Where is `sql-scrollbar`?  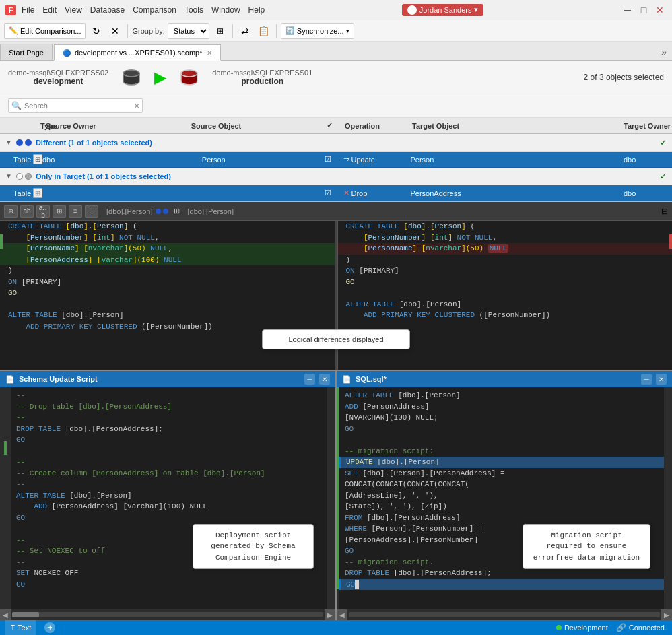 sql-scrollbar is located at coordinates (668, 498).